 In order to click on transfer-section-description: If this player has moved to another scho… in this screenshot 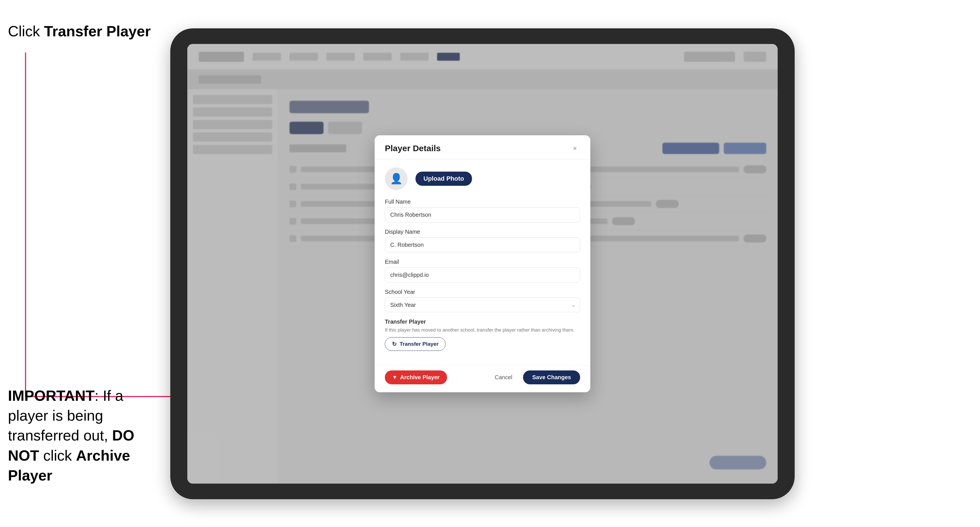, I will do `click(482, 330)`.